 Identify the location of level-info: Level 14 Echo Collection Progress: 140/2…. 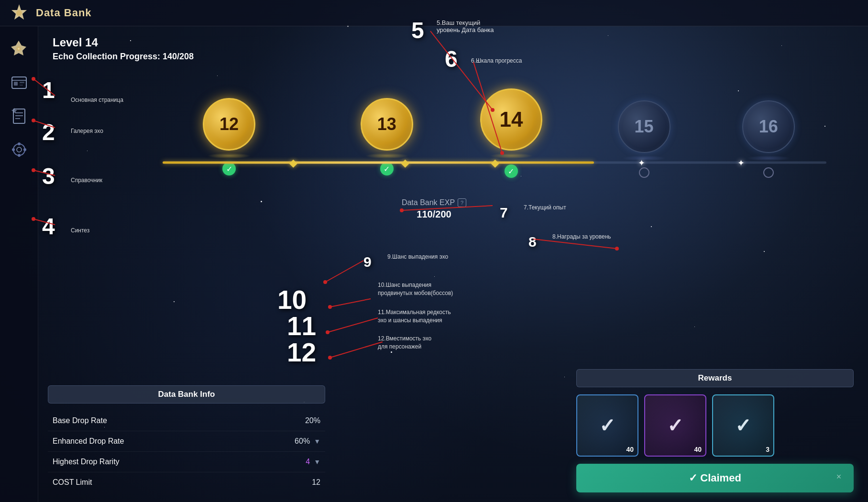
(123, 49).